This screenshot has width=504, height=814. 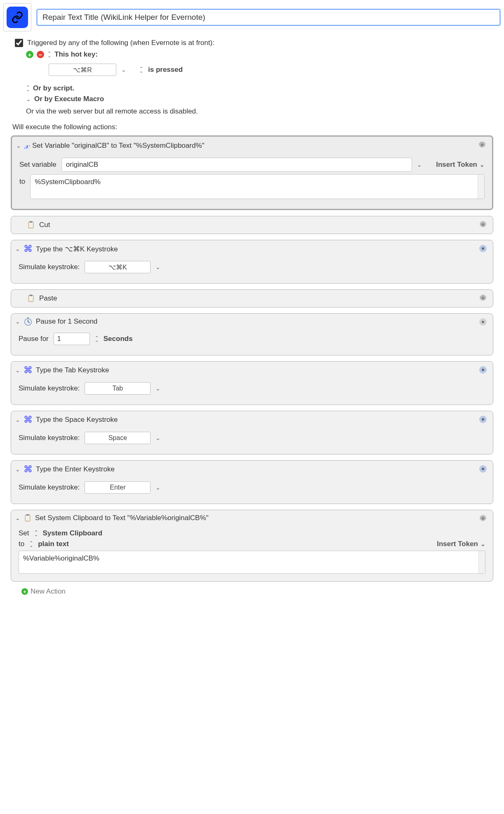 I want to click on variable-name-input, so click(x=237, y=165).